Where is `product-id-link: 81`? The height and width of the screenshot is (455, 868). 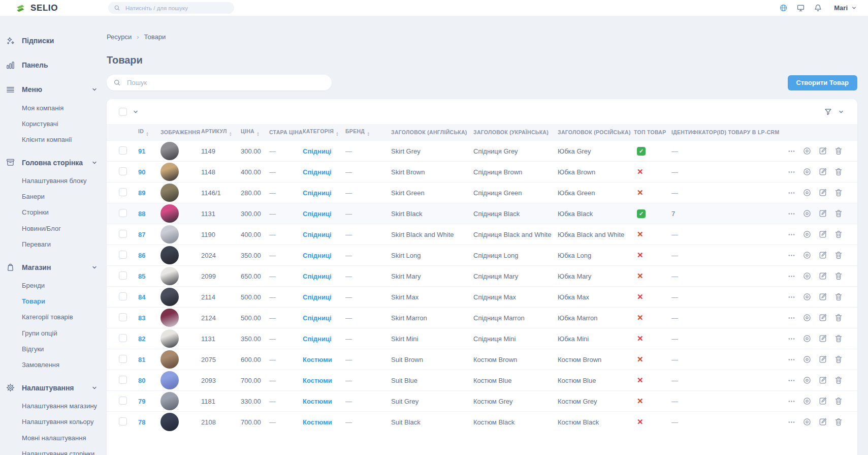 product-id-link: 81 is located at coordinates (142, 360).